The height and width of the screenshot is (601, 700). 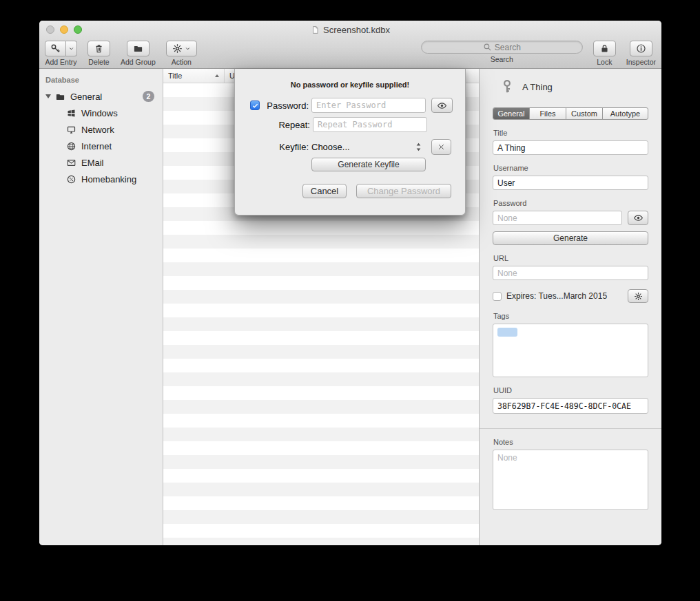 What do you see at coordinates (138, 62) in the screenshot?
I see `add-group-label: Add Group` at bounding box center [138, 62].